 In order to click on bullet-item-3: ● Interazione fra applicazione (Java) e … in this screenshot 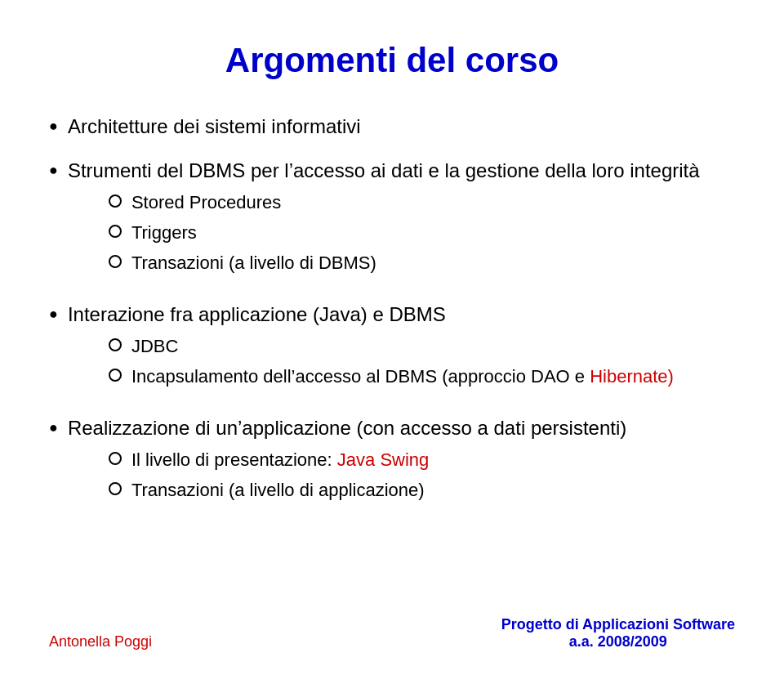, I will do `click(392, 345)`.